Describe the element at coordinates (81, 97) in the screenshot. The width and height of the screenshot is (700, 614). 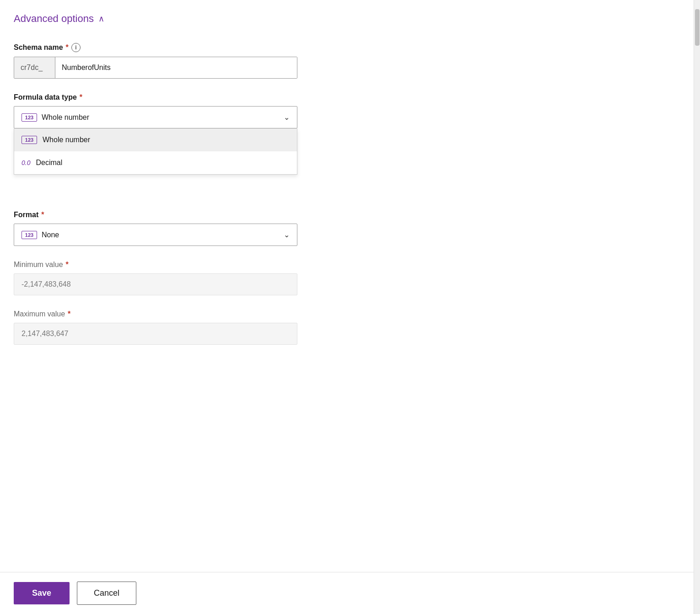
I see `formula-data-type-required: *` at that location.